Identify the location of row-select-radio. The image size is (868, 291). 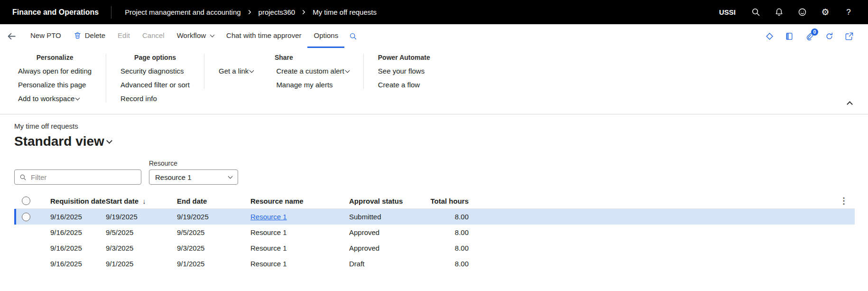
(26, 217).